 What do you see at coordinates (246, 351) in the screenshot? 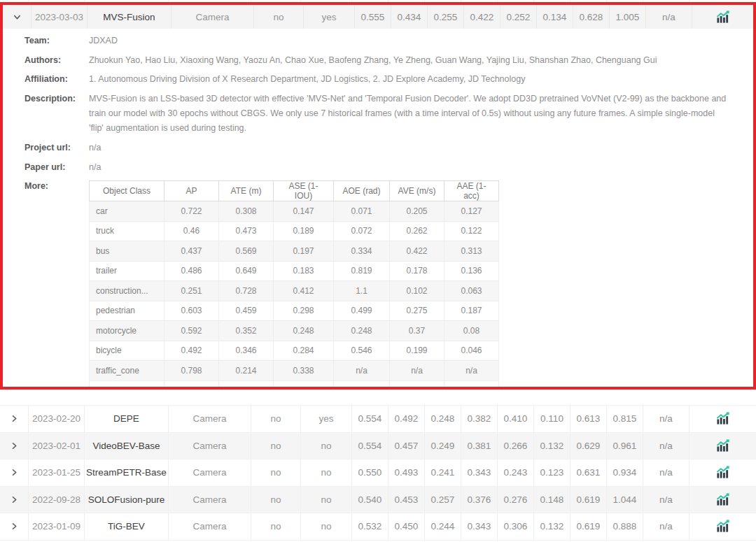
I see `class-metric-cell: 0.346` at bounding box center [246, 351].